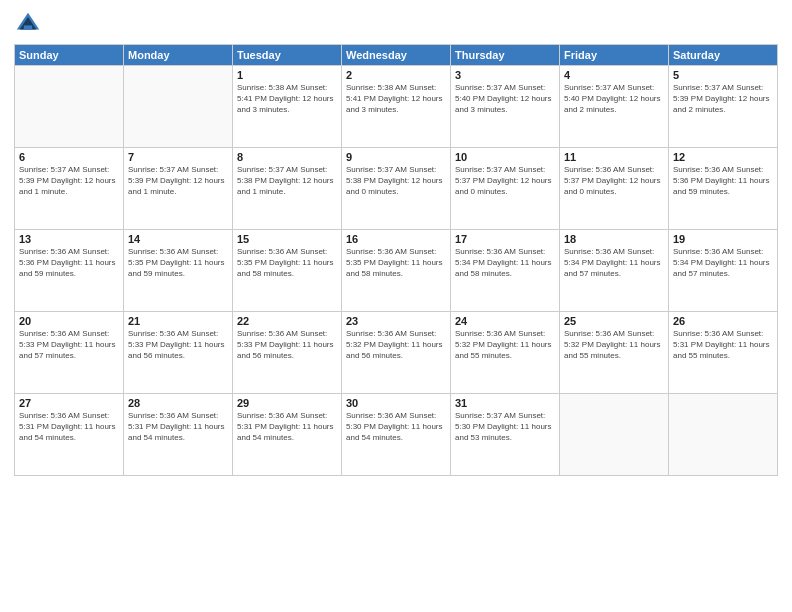 The height and width of the screenshot is (612, 792). What do you see at coordinates (723, 321) in the screenshot?
I see `day-number: 26` at bounding box center [723, 321].